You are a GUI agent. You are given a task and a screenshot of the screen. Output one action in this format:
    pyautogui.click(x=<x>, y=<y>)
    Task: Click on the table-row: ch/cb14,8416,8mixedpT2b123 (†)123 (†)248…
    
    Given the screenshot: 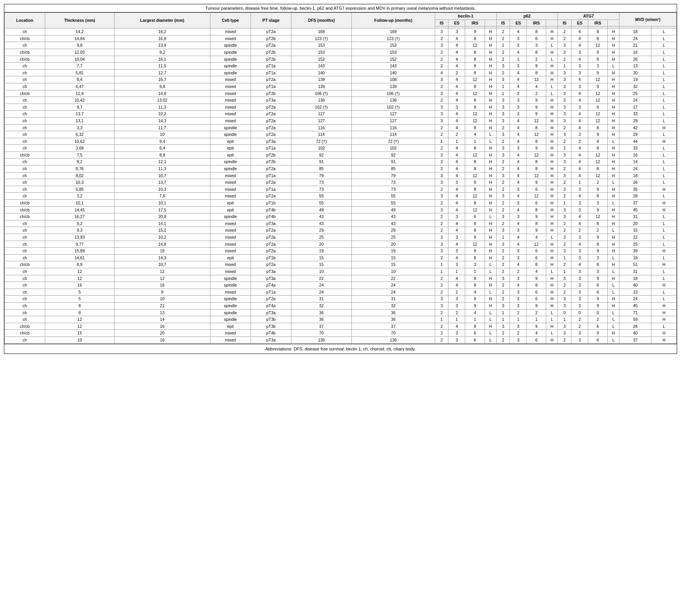 What is the action you would take?
    pyautogui.click(x=340, y=39)
    